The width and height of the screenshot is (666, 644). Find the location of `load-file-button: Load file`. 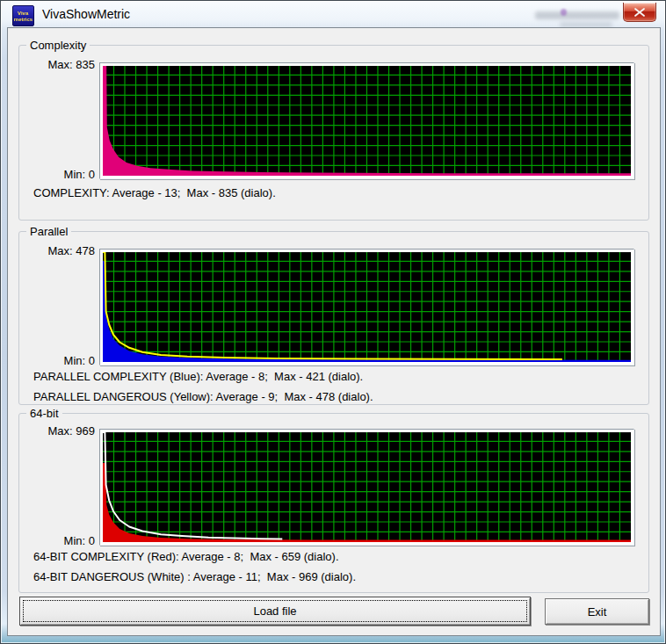

load-file-button: Load file is located at coordinates (275, 611).